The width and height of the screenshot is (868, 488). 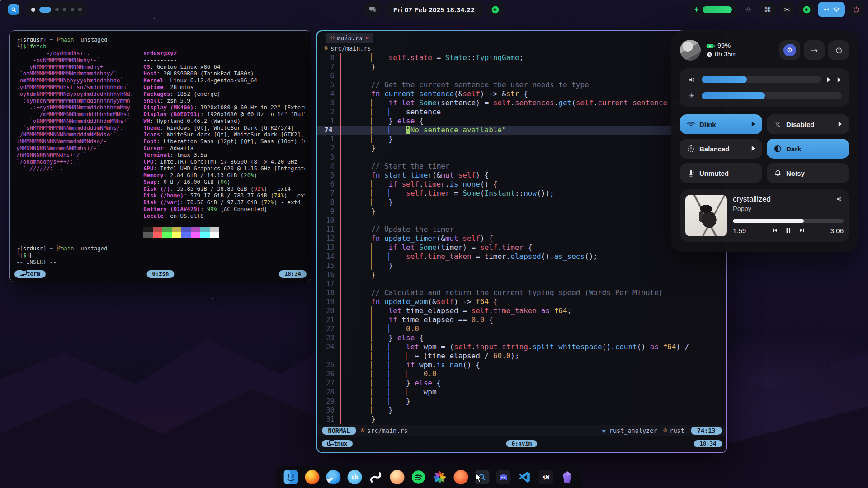 What do you see at coordinates (522, 257) in the screenshot?
I see `code-line: 14 ▏ ▏ self.time_taken = timer.elapsed()…` at bounding box center [522, 257].